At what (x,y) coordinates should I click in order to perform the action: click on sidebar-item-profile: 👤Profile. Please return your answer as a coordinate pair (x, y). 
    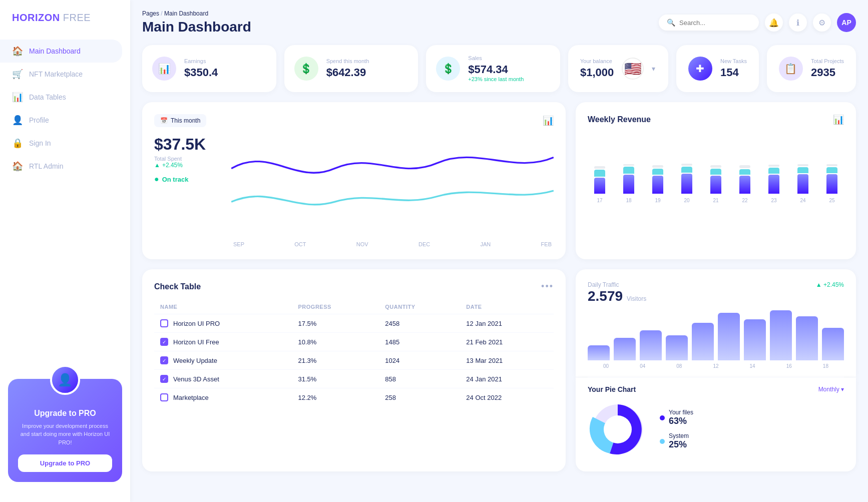
    Looking at the image, I should click on (61, 120).